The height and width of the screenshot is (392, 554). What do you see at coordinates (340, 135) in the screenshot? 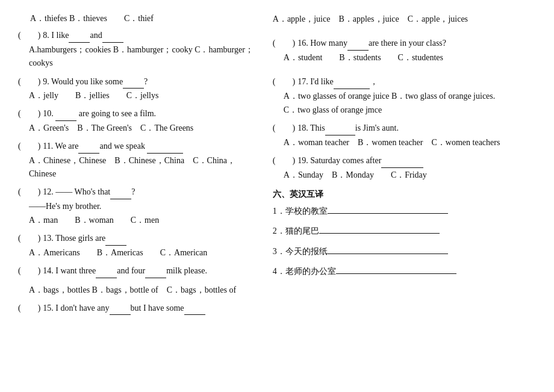
I see `q18-blank` at bounding box center [340, 135].